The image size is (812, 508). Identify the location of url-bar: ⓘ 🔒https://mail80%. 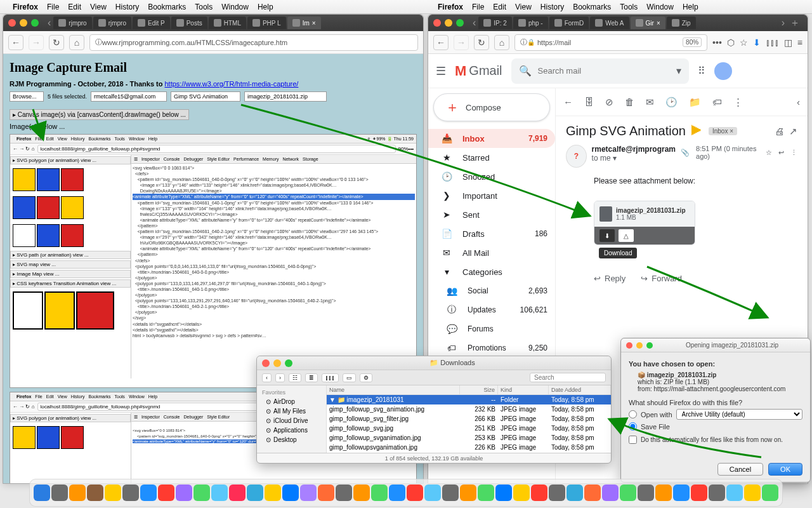
(611, 43).